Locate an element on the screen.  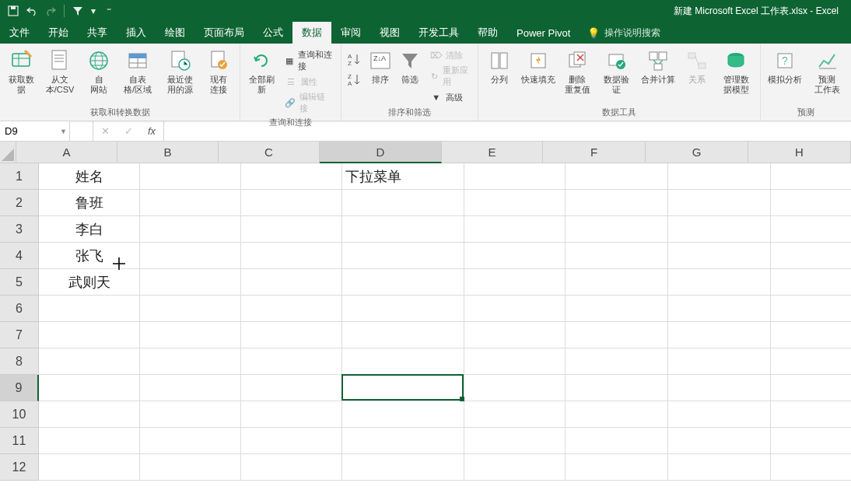
cell-H11 is located at coordinates (811, 441).